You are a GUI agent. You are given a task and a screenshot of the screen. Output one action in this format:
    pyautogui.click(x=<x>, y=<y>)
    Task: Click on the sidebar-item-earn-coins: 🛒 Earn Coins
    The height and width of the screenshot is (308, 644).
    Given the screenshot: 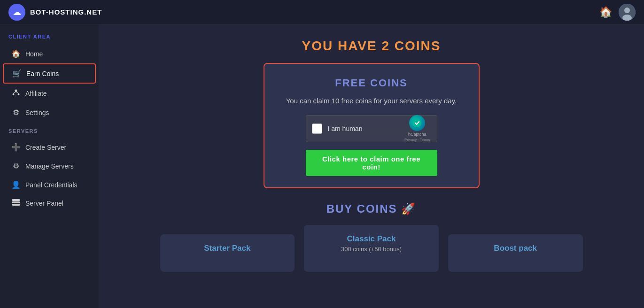 What is the action you would take?
    pyautogui.click(x=49, y=73)
    